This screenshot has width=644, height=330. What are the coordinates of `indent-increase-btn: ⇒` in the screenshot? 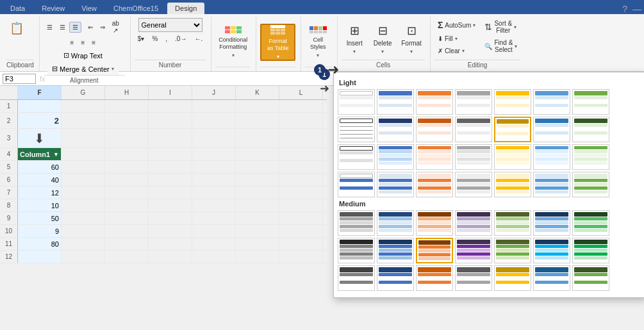 It's located at (103, 27).